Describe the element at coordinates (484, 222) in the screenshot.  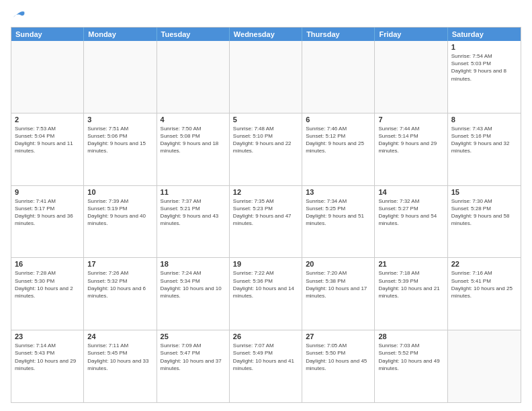
I see `calendar-day-cell: 15Sunrise: 7:30 AM Sunset: 5:28 PM Dayli…` at that location.